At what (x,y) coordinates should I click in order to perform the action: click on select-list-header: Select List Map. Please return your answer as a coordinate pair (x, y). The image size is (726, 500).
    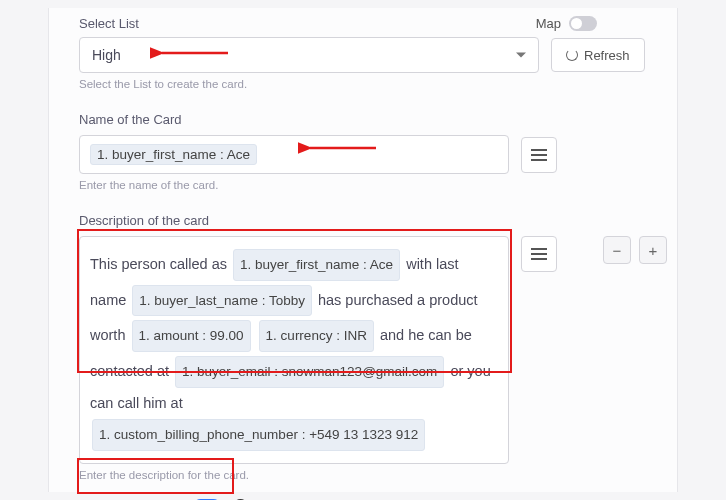
    Looking at the image, I should click on (363, 24).